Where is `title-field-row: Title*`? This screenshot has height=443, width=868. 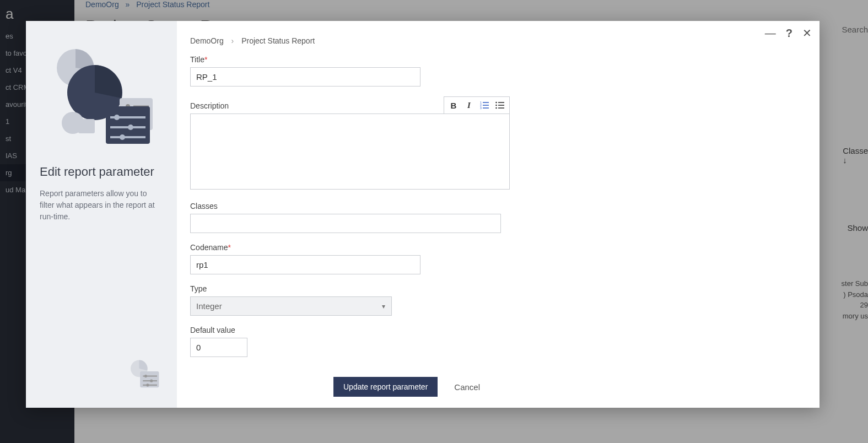
title-field-row: Title* is located at coordinates (498, 71).